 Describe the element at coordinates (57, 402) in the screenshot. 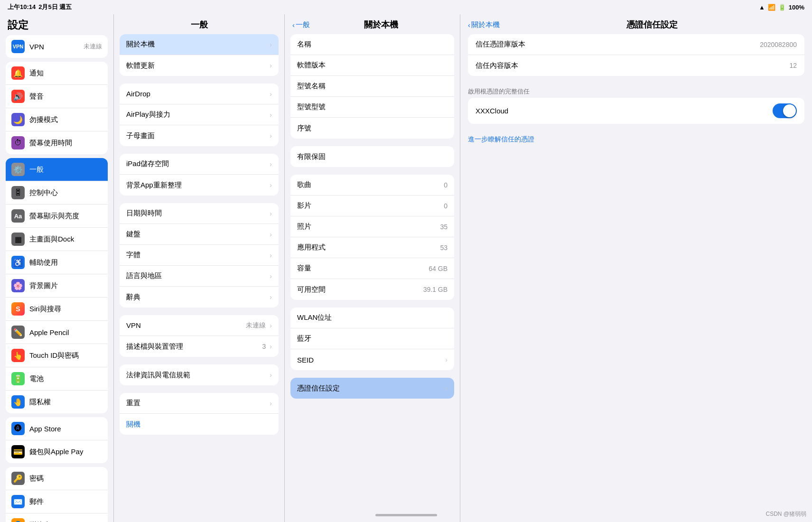

I see `sidebar-item-privacy: 🤚 隱私權` at that location.